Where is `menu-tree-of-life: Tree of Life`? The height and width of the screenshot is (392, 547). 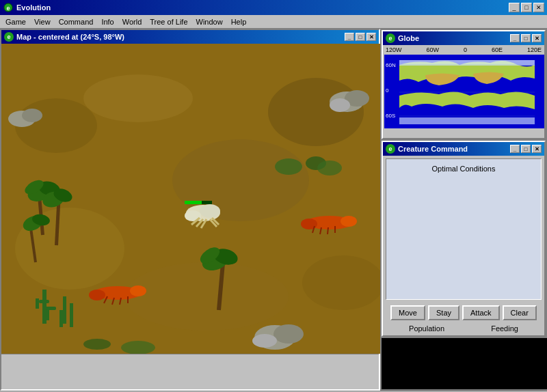 menu-tree-of-life: Tree of Life is located at coordinates (168, 22).